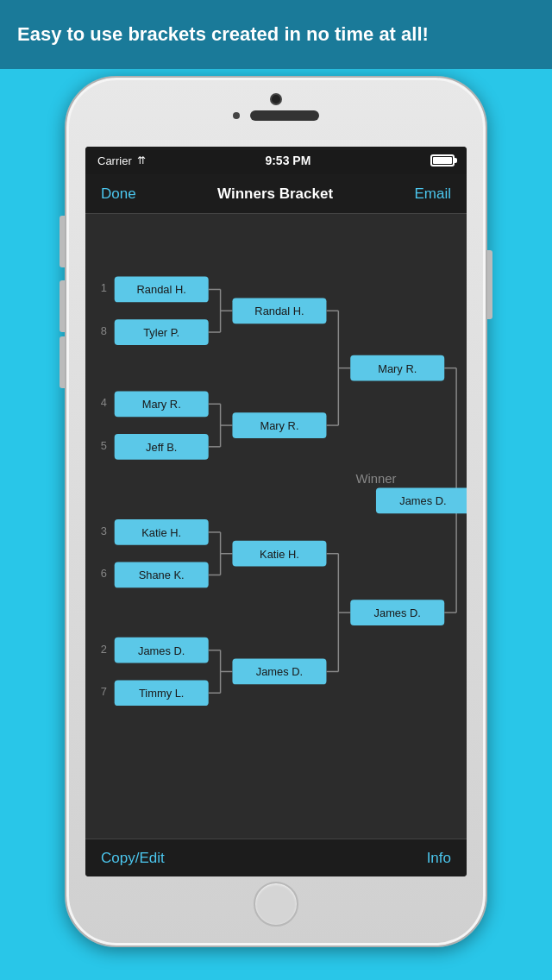 This screenshot has width=552, height=980. Describe the element at coordinates (433, 194) in the screenshot. I see `email-button: Email` at that location.